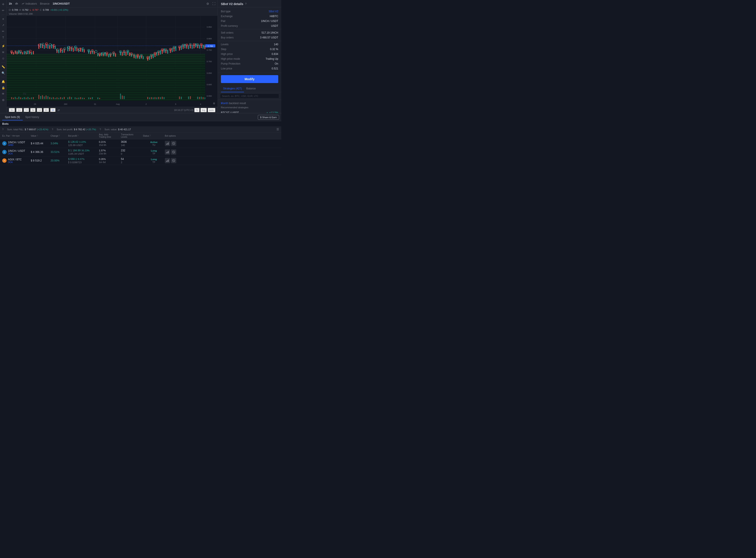 This screenshot has width=756, height=558. What do you see at coordinates (3, 19) in the screenshot?
I see `lines-tool: ≡` at bounding box center [3, 19].